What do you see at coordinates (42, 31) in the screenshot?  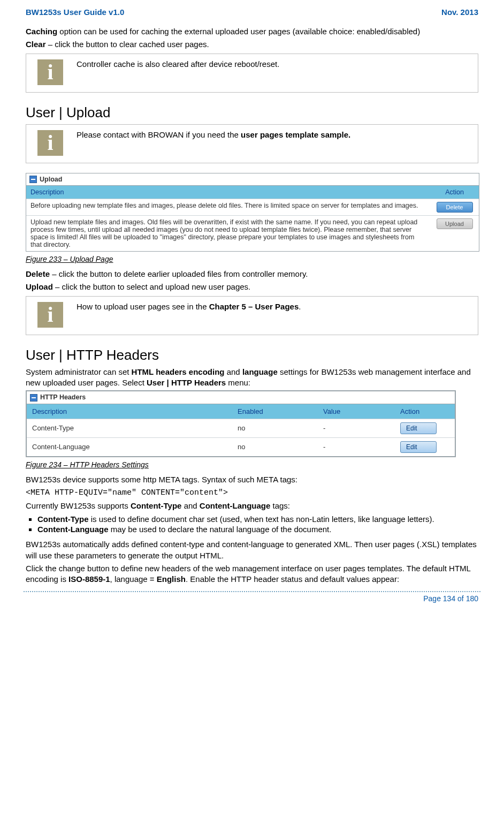 I see `caching-label: Caching` at bounding box center [42, 31].